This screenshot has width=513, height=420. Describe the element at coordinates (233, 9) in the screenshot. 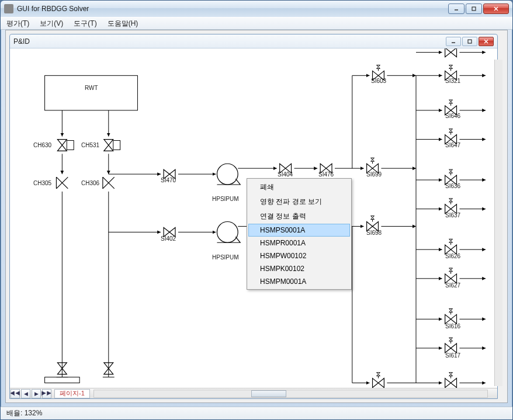

I see `window-title: GUI for RBDGG Solver` at that location.